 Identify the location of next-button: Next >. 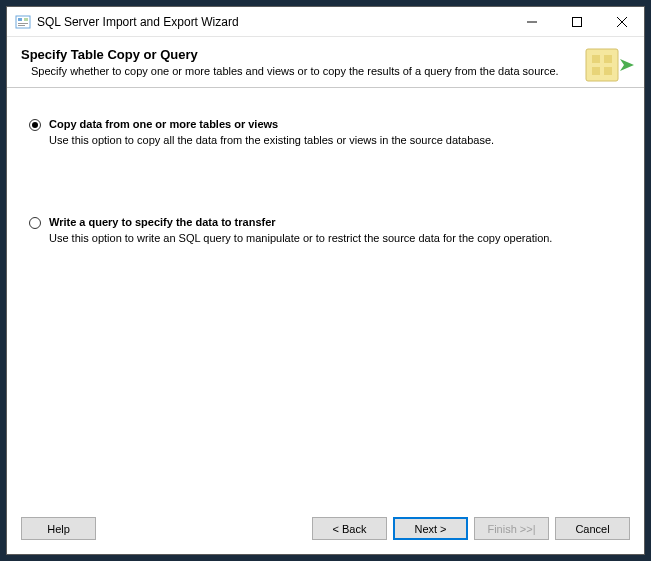
(430, 528).